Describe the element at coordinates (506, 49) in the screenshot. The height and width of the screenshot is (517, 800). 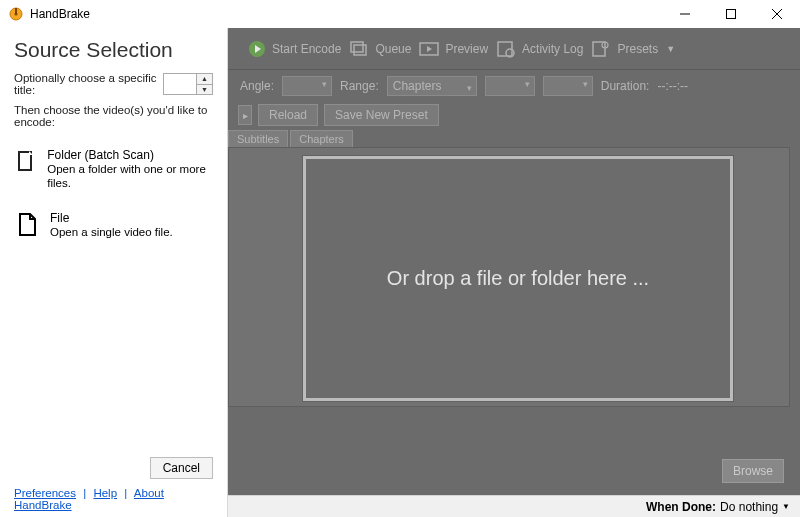
I see `activity-log-icon` at that location.